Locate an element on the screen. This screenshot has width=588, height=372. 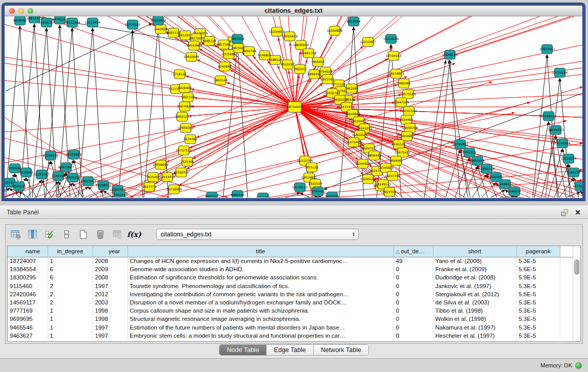
table-row: 1938455462009Genome-wide association stu… is located at coordinates (290, 269).